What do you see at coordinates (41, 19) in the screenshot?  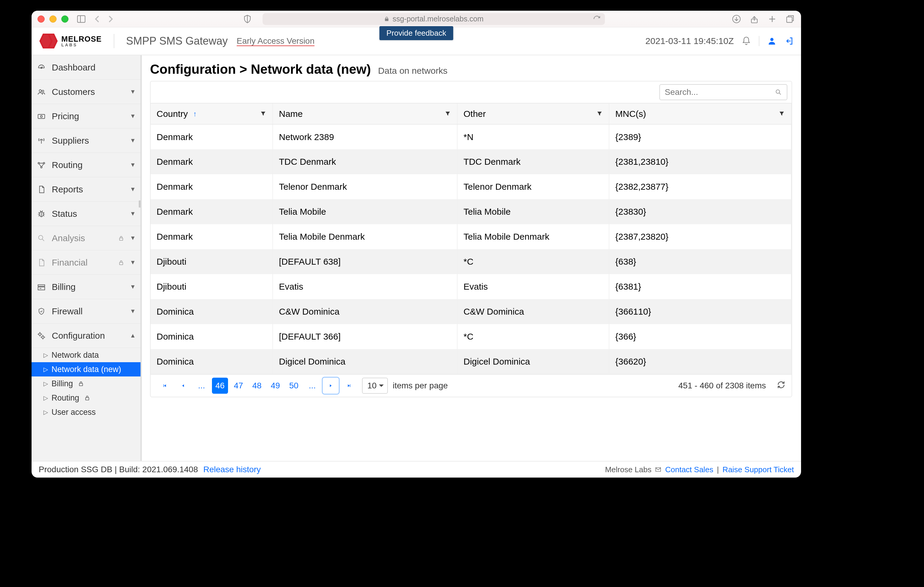 I see `close-window-button` at bounding box center [41, 19].